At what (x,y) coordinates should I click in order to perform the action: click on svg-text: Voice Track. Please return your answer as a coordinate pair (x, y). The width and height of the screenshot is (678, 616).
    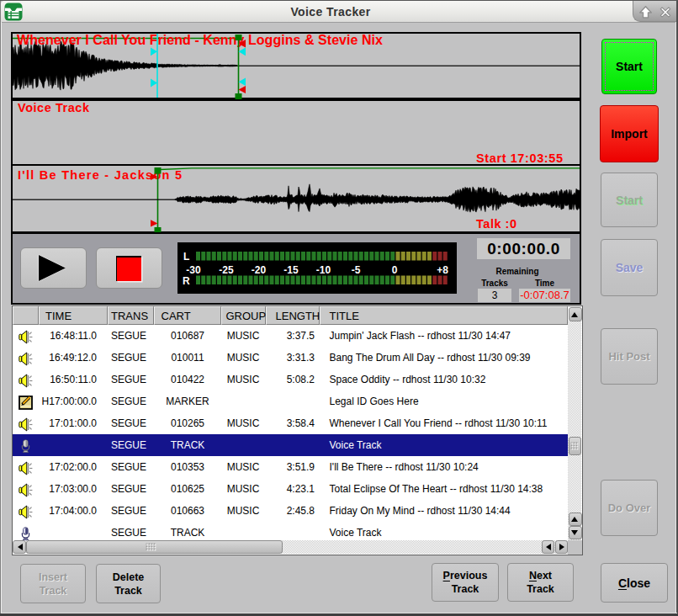
    Looking at the image, I should click on (54, 108).